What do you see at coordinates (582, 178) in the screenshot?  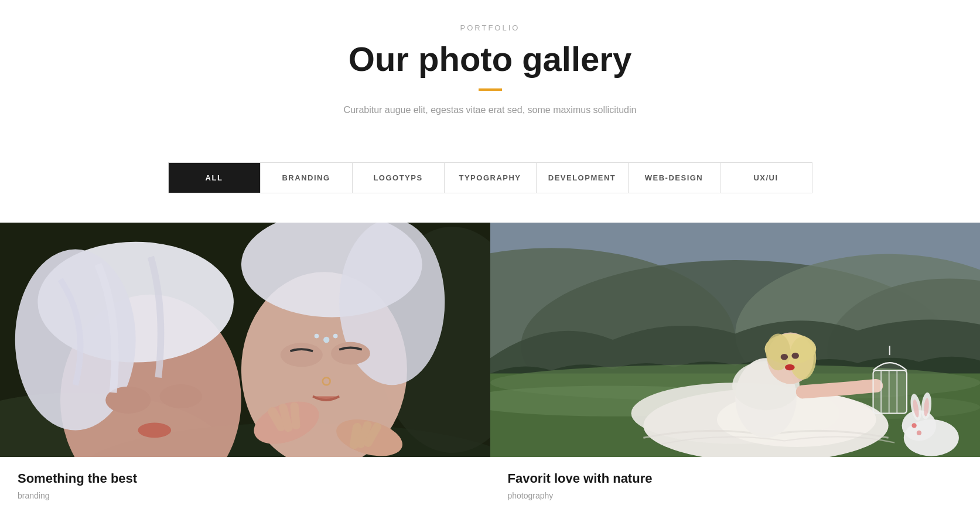 I see `tab-development: DEVELOPMENT` at bounding box center [582, 178].